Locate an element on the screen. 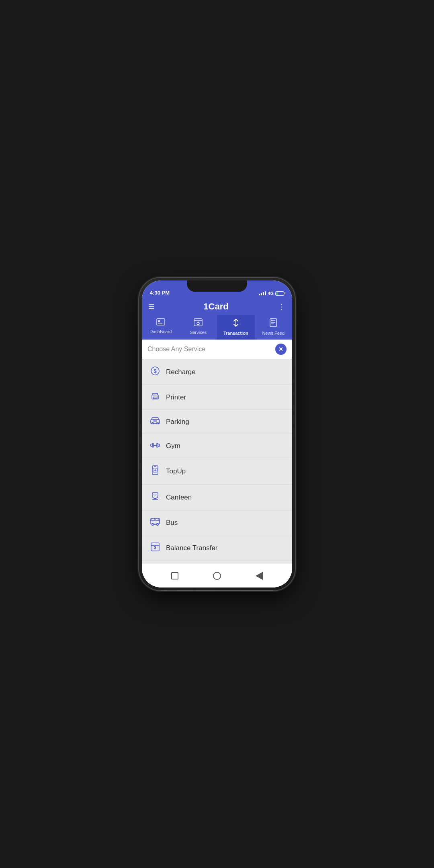 The width and height of the screenshot is (434, 868). service-item-parking: Parking is located at coordinates (217, 422).